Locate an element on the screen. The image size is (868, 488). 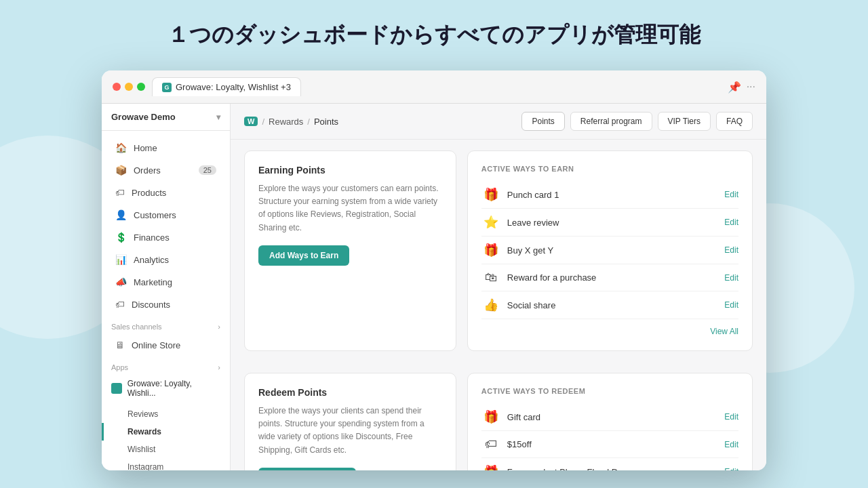
view-all-row: View All is located at coordinates (610, 328).